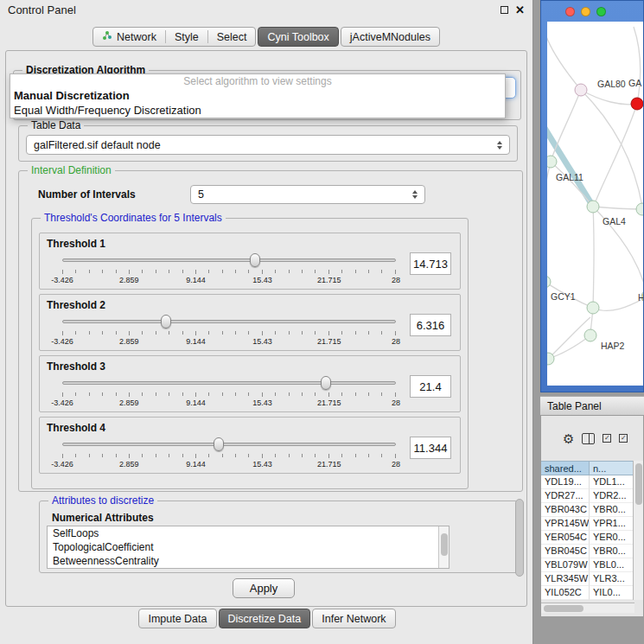 Image resolution: width=644 pixels, height=644 pixels. Describe the element at coordinates (229, 331) in the screenshot. I see `threshold-slider-2: -3.4262.8599.14415.4321.71528` at that location.